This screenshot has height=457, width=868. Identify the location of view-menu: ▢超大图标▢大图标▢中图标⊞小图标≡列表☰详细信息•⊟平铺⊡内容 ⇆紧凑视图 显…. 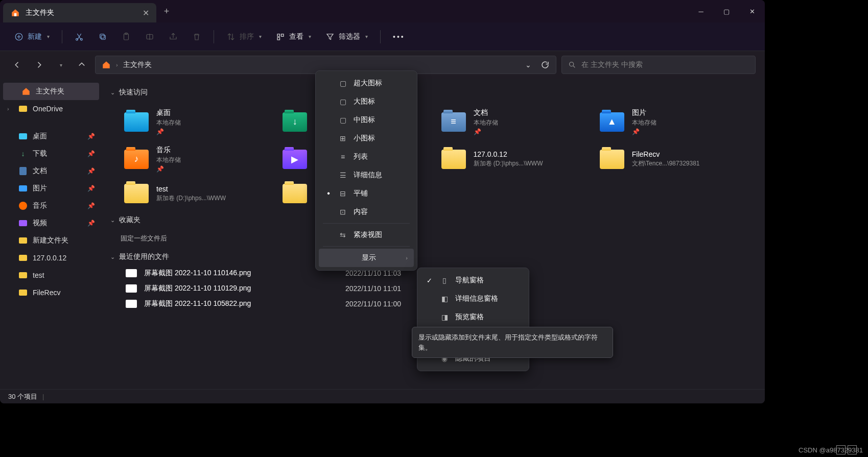
(366, 171).